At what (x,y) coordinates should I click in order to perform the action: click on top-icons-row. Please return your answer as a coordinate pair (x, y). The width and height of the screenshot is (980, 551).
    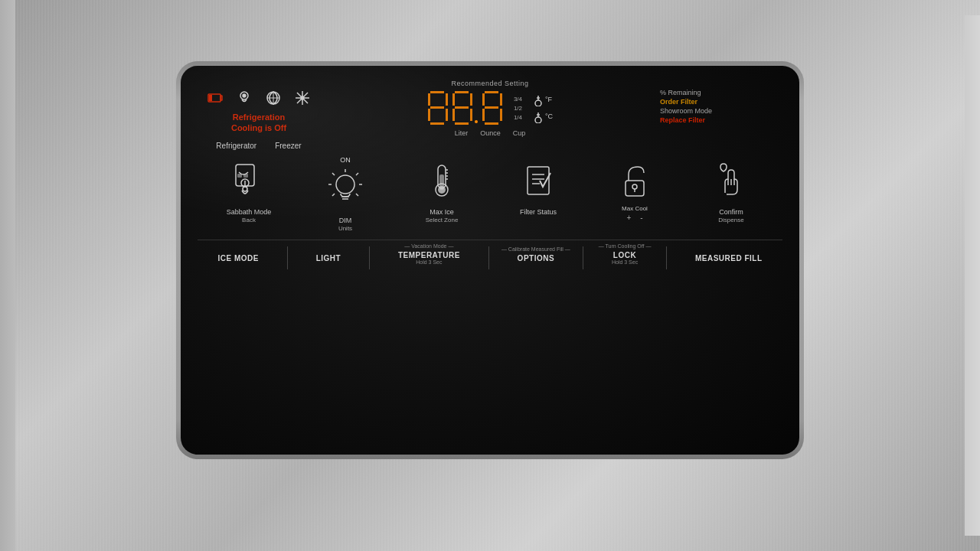
    Looking at the image, I should click on (259, 98).